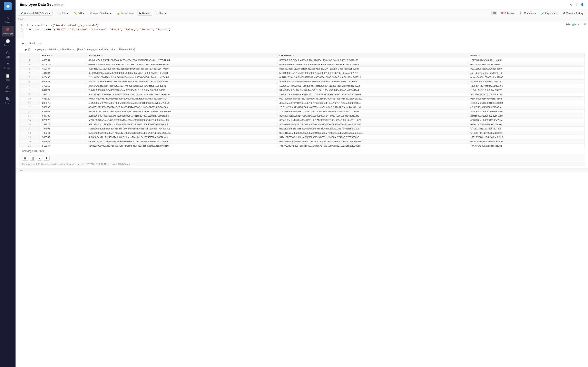  What do you see at coordinates (8, 64) in the screenshot?
I see `clusters-icon: ≡` at bounding box center [8, 64].